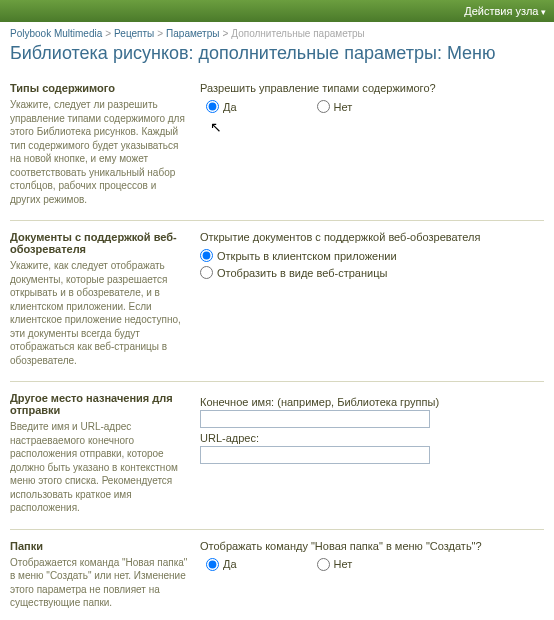 The image size is (554, 620). What do you see at coordinates (99, 88) in the screenshot?
I see `section-heading: Типы содержимого` at bounding box center [99, 88].